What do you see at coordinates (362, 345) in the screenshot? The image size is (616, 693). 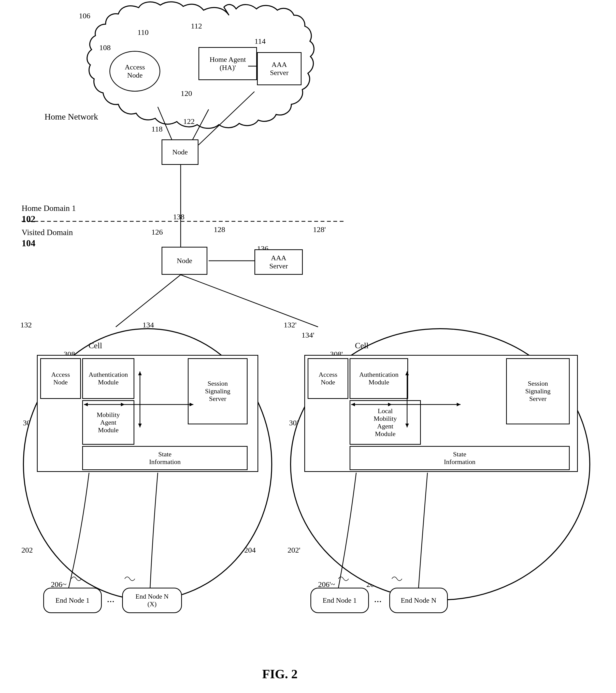 I see `cell-label-right: Cell` at bounding box center [362, 345].